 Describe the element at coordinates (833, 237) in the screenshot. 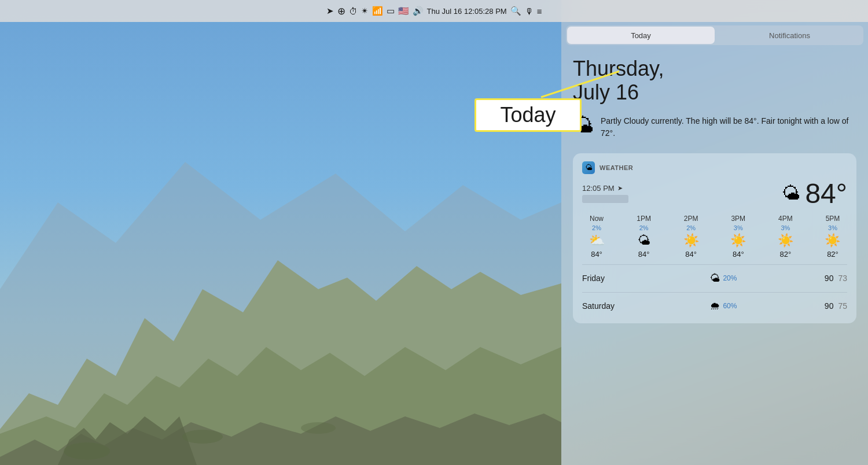

I see `weather-hour-5pm: 5PM 3% ☀️ 82°` at that location.